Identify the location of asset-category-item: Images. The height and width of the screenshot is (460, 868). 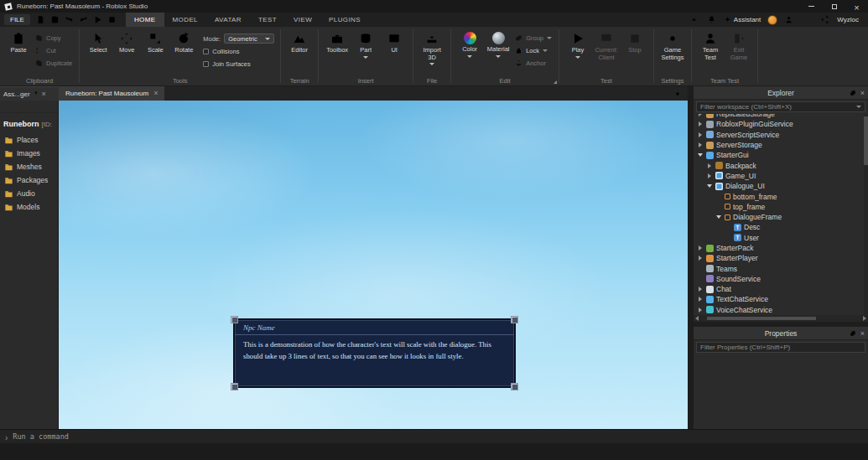
(29, 153).